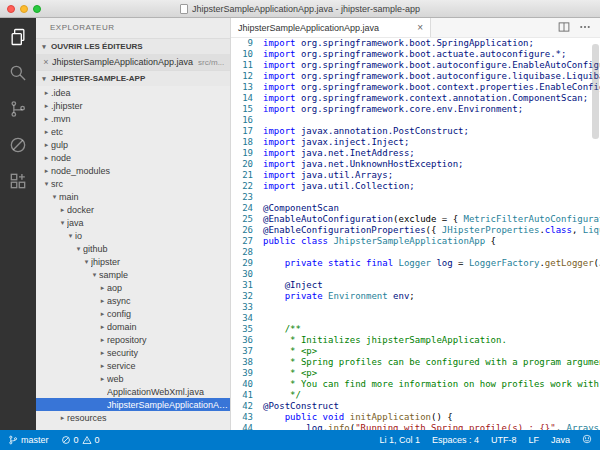 The height and width of the screenshot is (450, 600). I want to click on open-editors-header: ▾ OUVRIR LES ÉDITEURS, so click(133, 46).